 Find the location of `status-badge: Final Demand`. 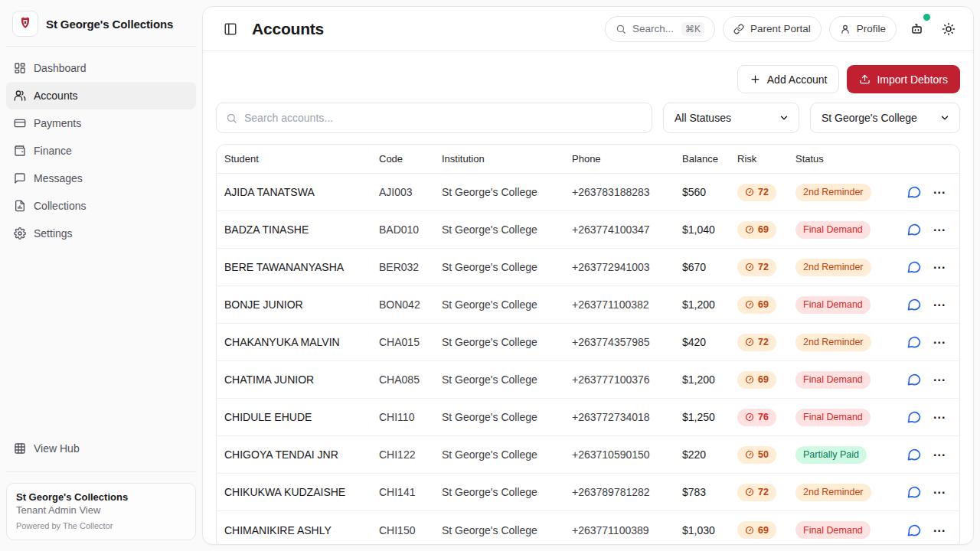

status-badge: Final Demand is located at coordinates (833, 305).